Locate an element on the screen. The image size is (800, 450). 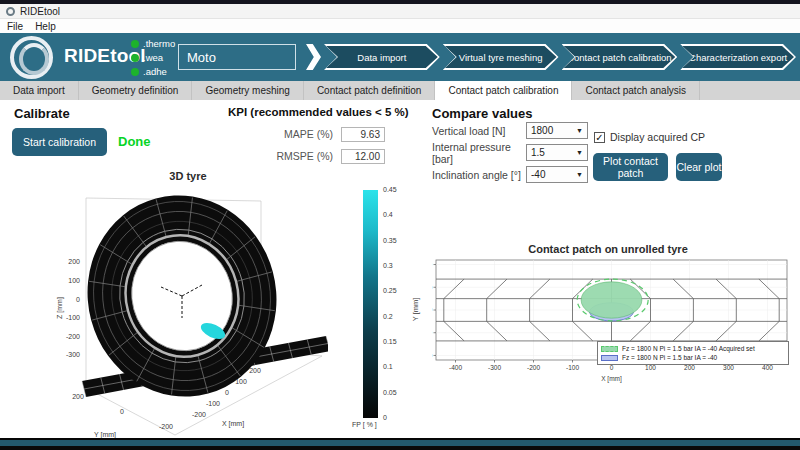
calibrate-heading: Calibrate is located at coordinates (42, 114).